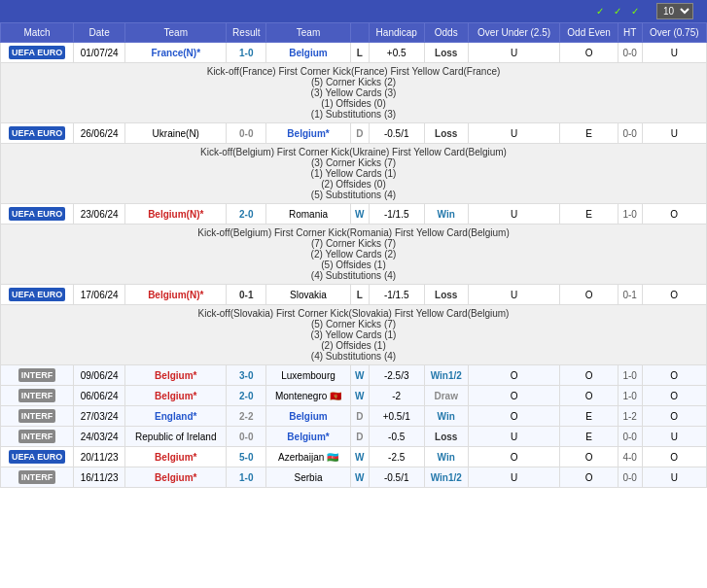 This screenshot has height=588, width=707. Describe the element at coordinates (176, 52) in the screenshot. I see `team1-cell: France(N)*` at that location.